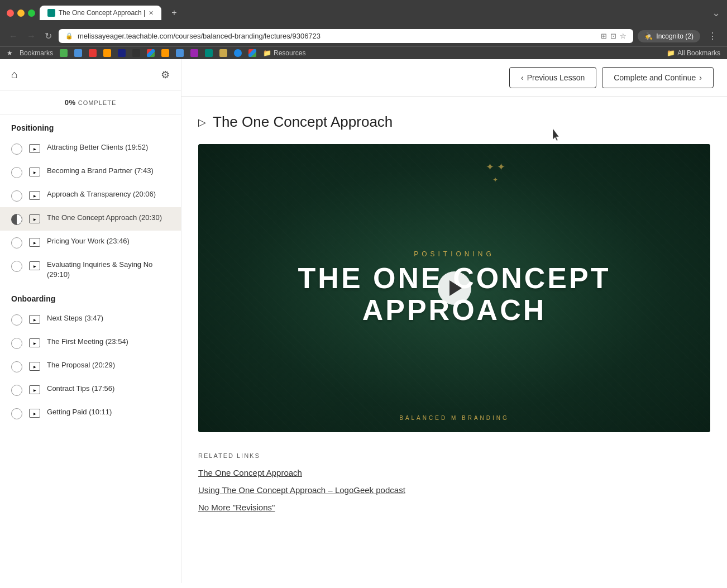 This screenshot has height=588, width=727. Describe the element at coordinates (31, 13) in the screenshot. I see `fullscreen-window-button` at that location.